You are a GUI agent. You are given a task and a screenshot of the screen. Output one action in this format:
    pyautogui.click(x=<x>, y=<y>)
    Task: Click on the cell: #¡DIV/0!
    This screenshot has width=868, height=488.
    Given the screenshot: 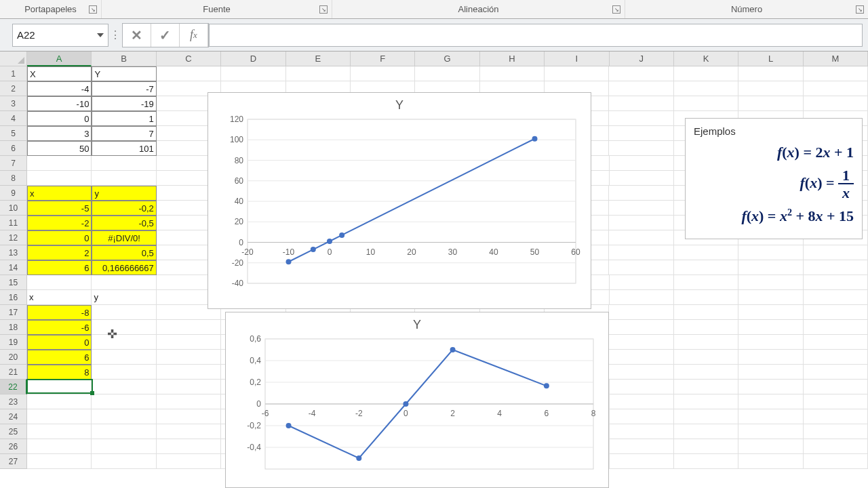 What is the action you would take?
    pyautogui.click(x=123, y=238)
    